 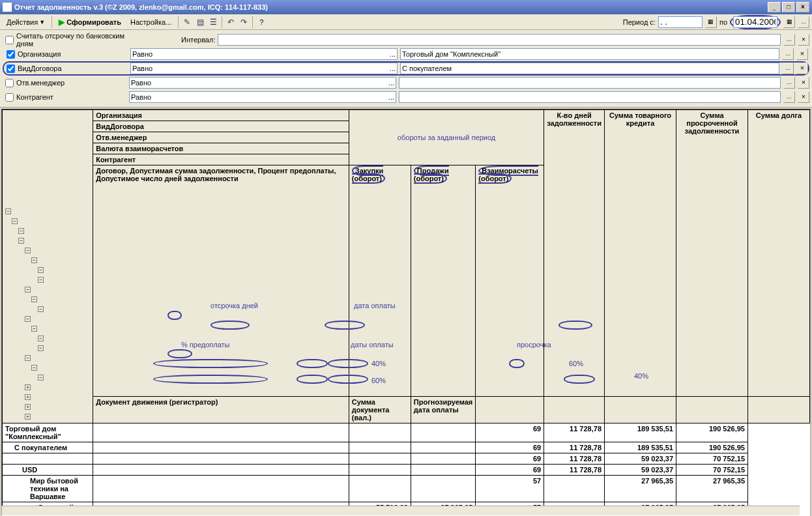 I want to click on minimize-button: _, so click(x=774, y=7).